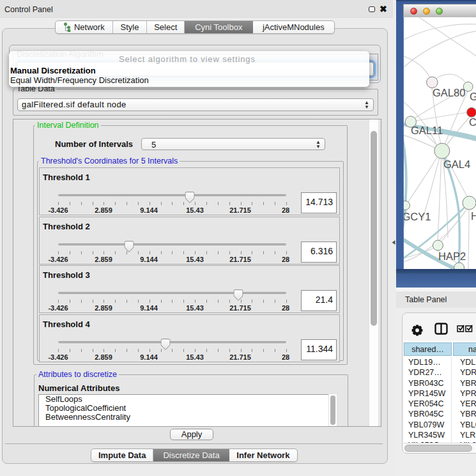 This screenshot has width=476, height=476. I want to click on svg-text: GCY1, so click(417, 217).